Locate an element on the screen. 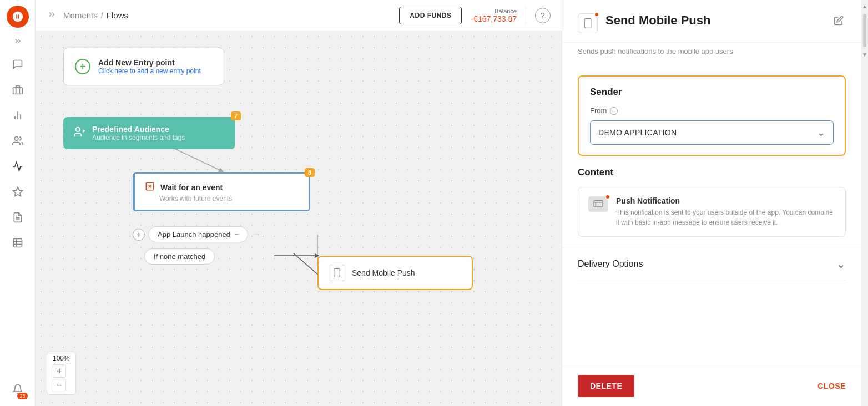 The image size is (868, 406). sidebar-item-analytics is located at coordinates (18, 115).